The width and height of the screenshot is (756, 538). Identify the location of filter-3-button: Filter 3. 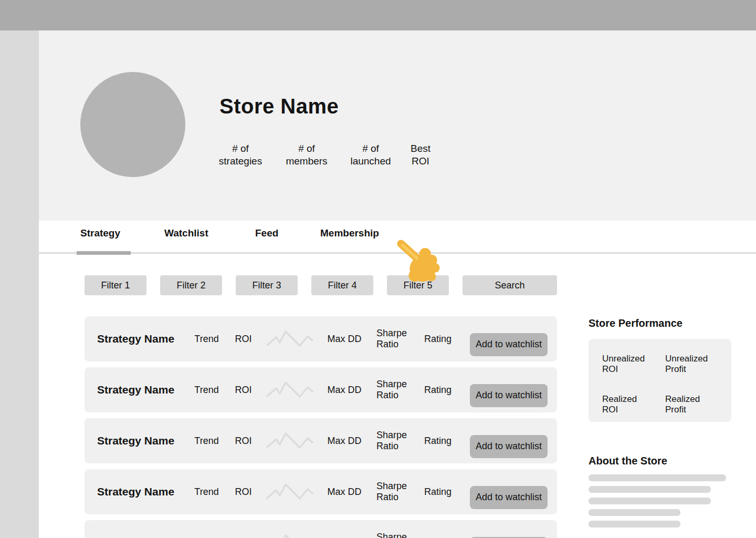
(267, 285).